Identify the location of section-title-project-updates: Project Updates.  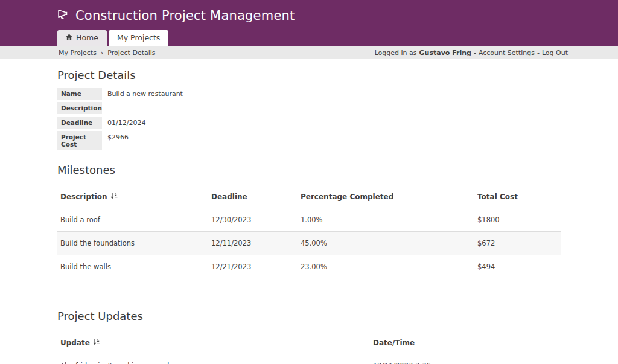
(309, 316).